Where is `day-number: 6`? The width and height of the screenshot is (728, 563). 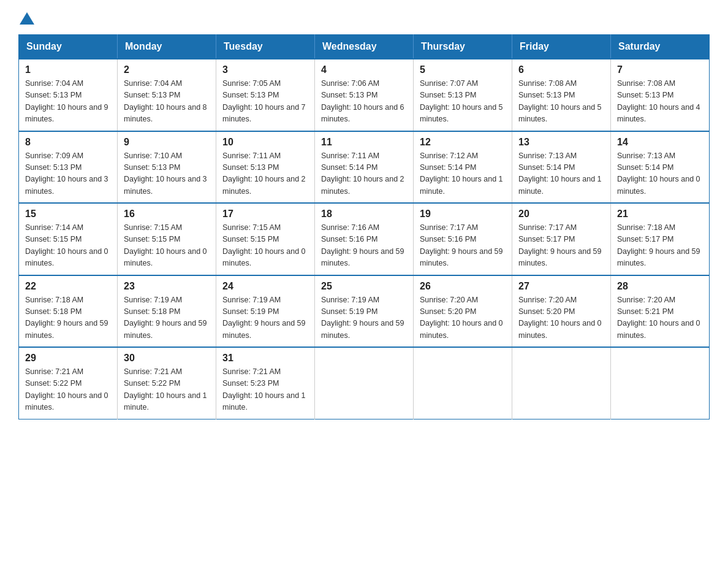 day-number: 6 is located at coordinates (561, 70).